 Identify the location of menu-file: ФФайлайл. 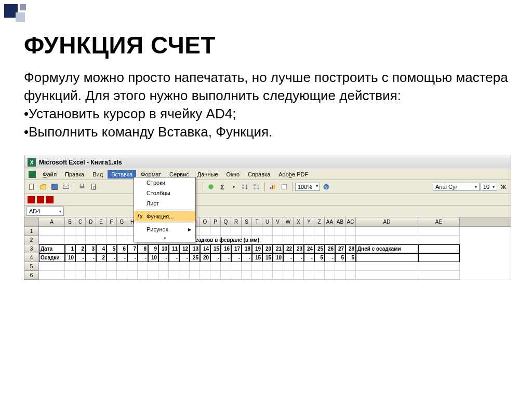
(50, 174).